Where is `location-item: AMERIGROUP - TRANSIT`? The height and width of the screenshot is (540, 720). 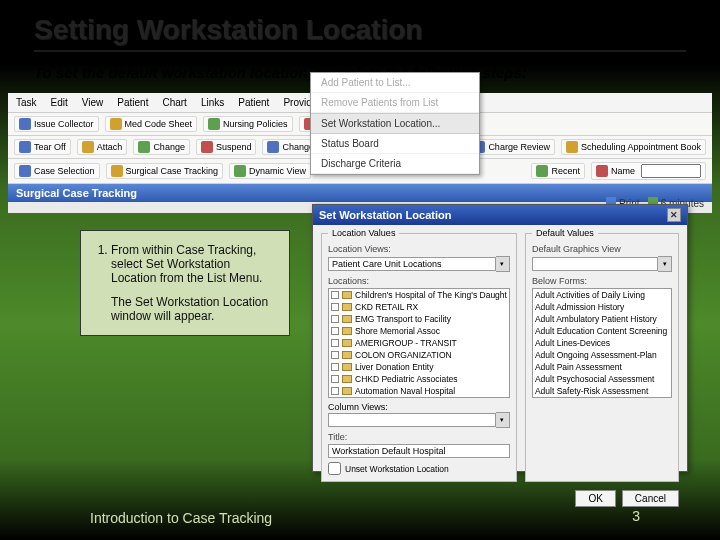
location-item: AMERIGROUP - TRANSIT is located at coordinates (419, 343).